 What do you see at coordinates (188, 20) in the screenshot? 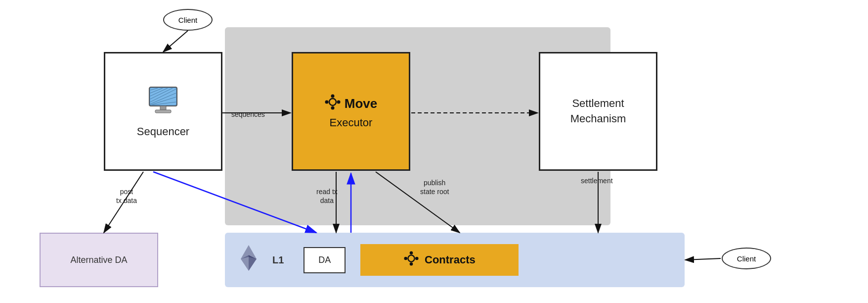
I see `client-top-ellipse: Client` at bounding box center [188, 20].